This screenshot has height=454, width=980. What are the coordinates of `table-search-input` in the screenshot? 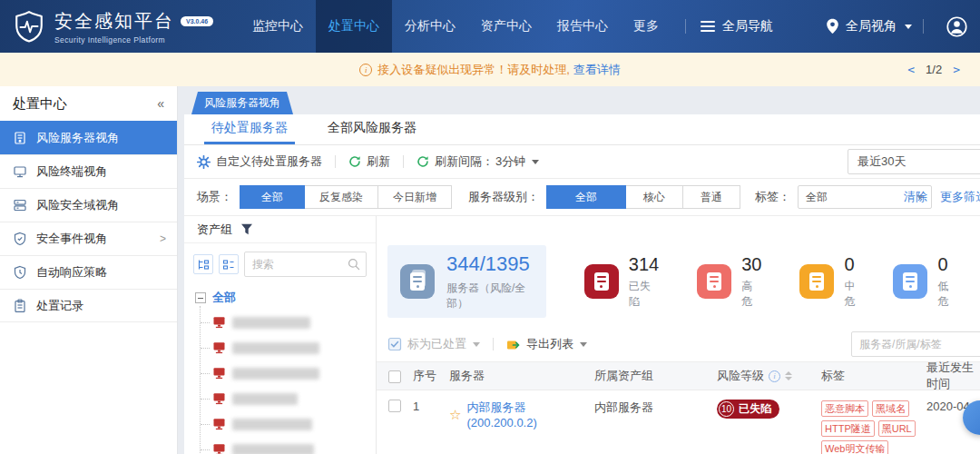 It's located at (916, 344).